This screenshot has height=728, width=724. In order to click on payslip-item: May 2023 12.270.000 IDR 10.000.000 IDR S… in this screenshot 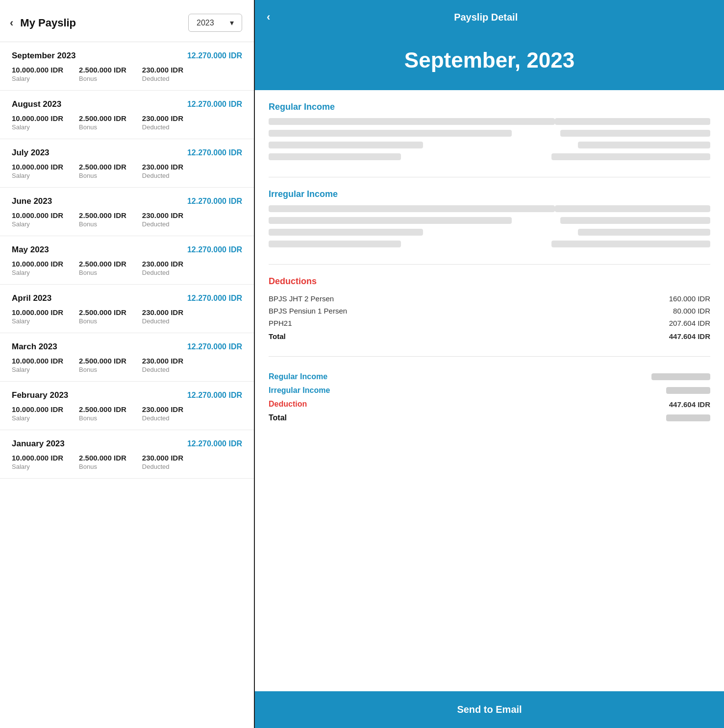, I will do `click(127, 261)`.